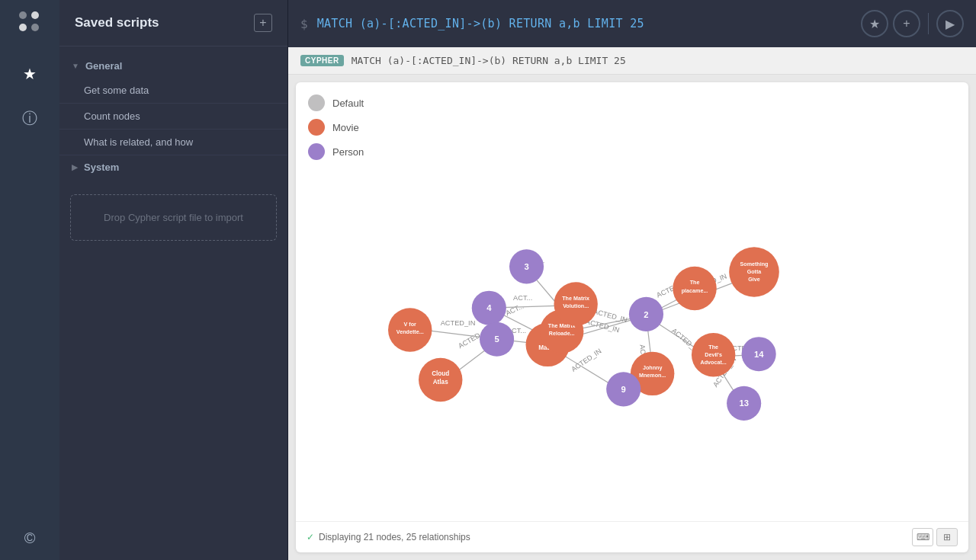 The width and height of the screenshot is (976, 560). I want to click on legend-item-default: Default, so click(336, 103).